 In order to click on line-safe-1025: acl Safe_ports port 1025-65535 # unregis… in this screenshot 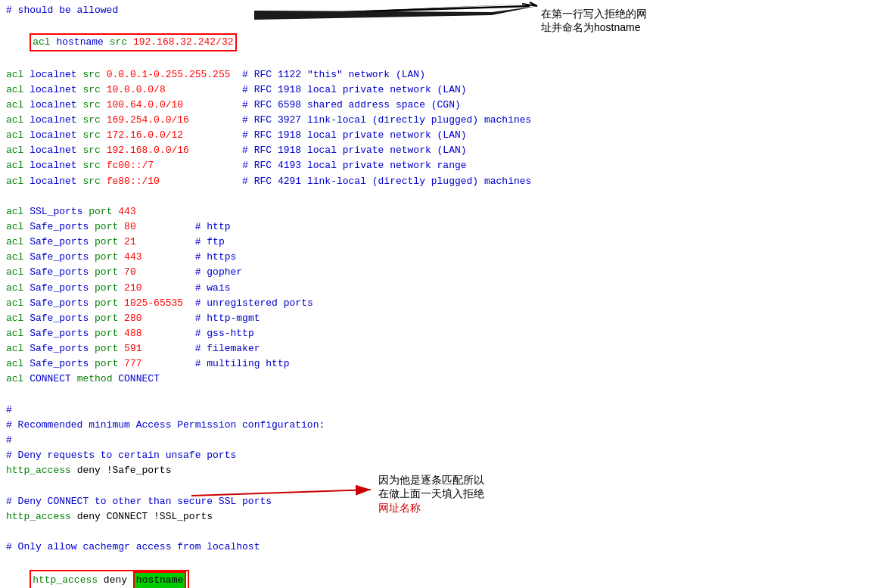, I will do `click(442, 303)`.